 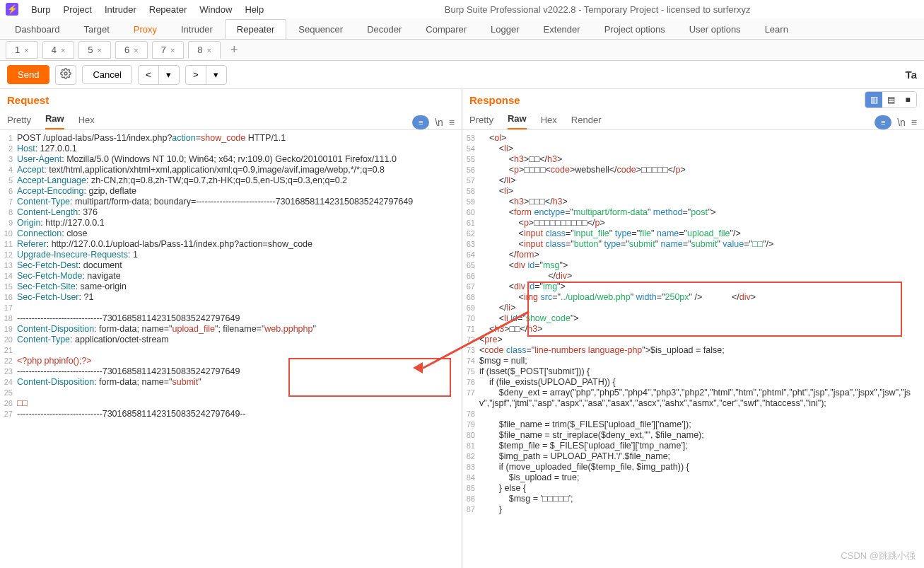 I want to click on code-line: 24Content-Disposition: form-data; name="…, so click(x=230, y=382).